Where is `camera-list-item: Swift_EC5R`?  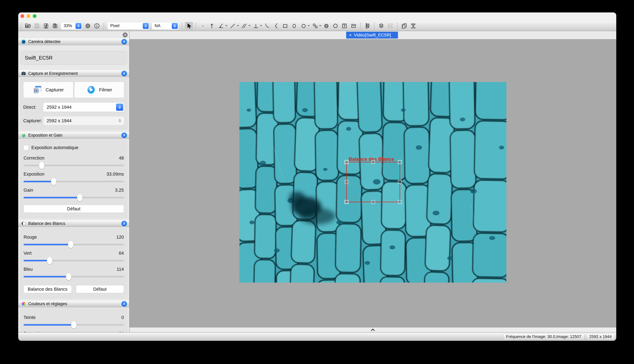
camera-list-item: Swift_EC5R is located at coordinates (74, 58).